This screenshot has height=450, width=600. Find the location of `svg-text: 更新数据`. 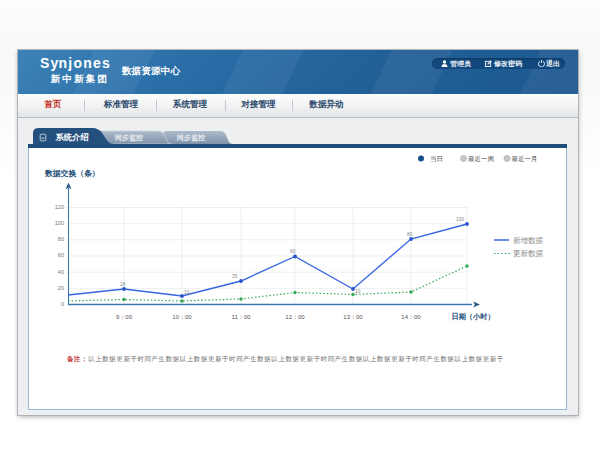

svg-text: 更新数据 is located at coordinates (528, 254).